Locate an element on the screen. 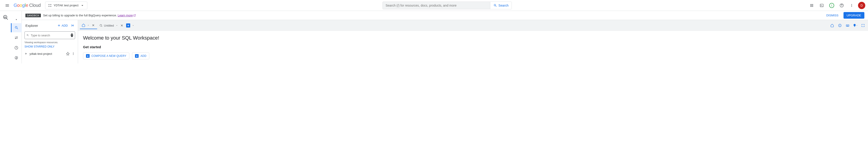  help-icon is located at coordinates (842, 5).